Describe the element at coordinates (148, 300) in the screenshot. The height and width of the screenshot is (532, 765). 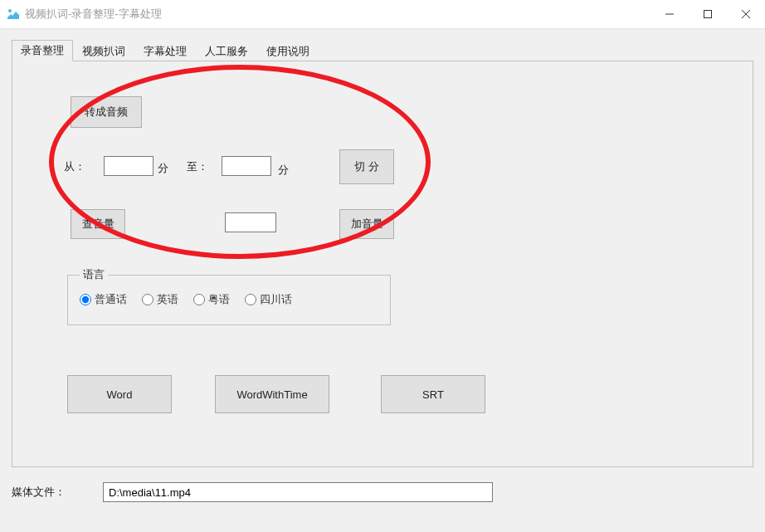
I see `radio-english-input` at that location.